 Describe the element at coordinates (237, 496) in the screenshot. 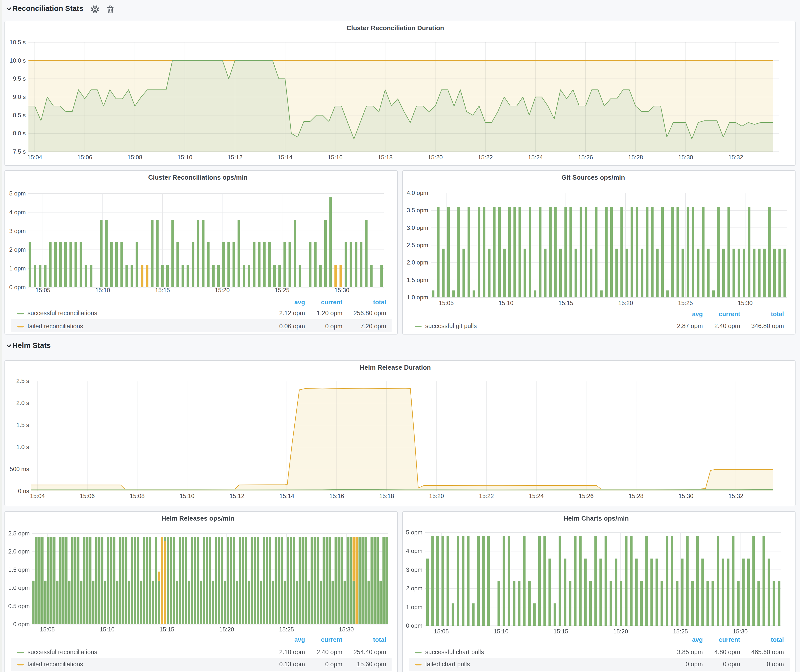

I see `svg-text: 15:12` at that location.